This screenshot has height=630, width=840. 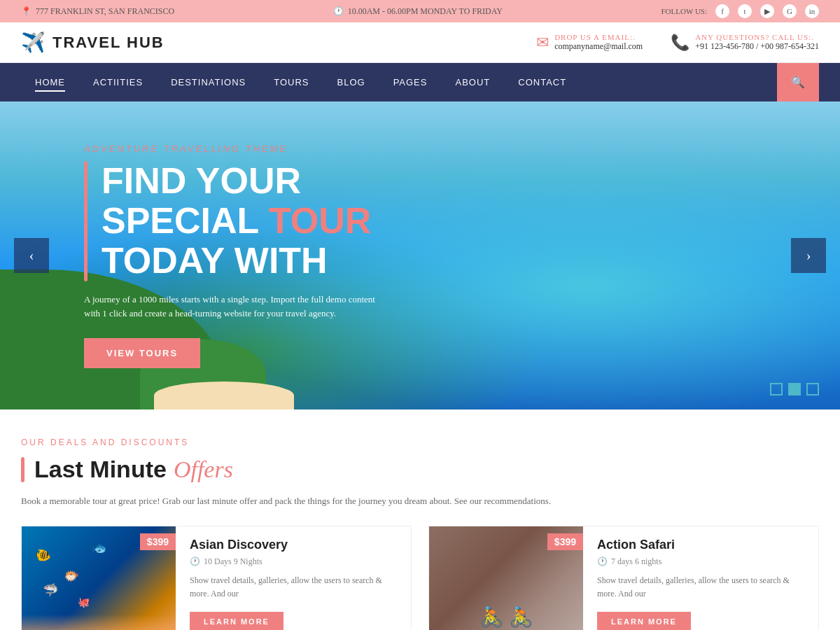 I want to click on deals-title: Last Minute Offers, so click(x=420, y=469).